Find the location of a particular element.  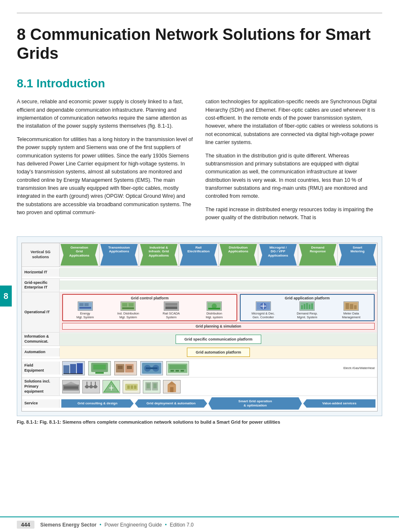

section-heading: 8.1 Introduction is located at coordinates (200, 84).